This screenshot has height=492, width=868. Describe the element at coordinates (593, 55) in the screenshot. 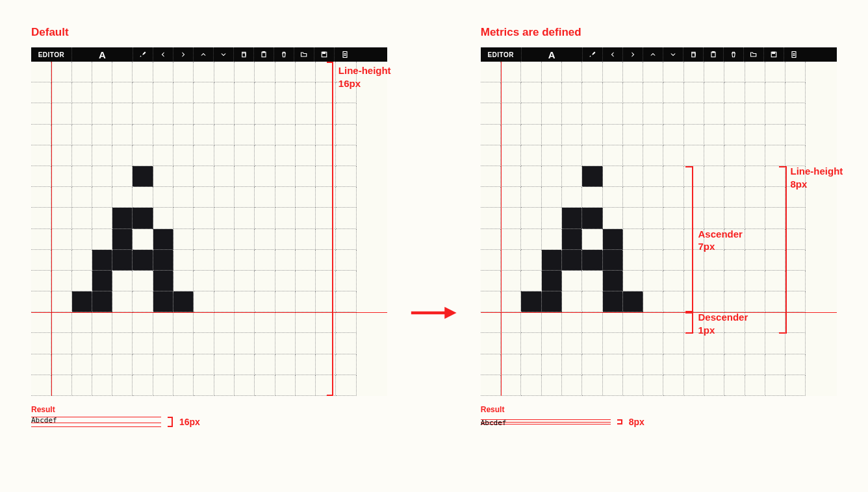

I see `wrench-icon` at that location.